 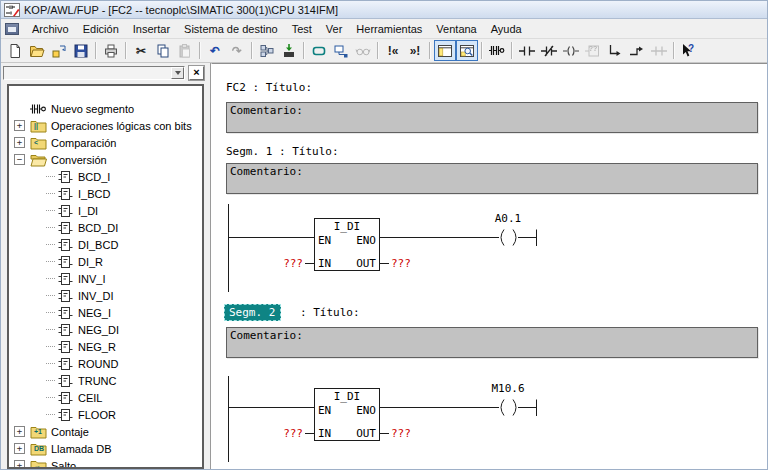 What do you see at coordinates (393, 50) in the screenshot?
I see `prev-error-button: !«` at bounding box center [393, 50].